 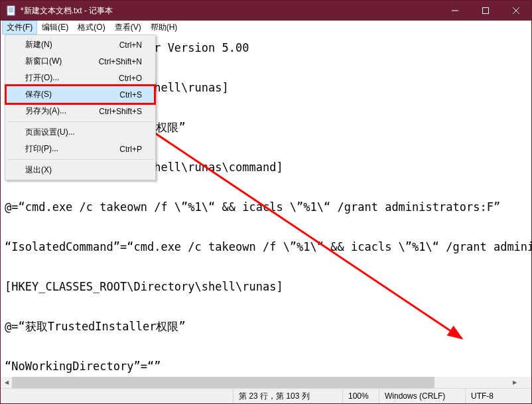 What do you see at coordinates (55, 28) in the screenshot?
I see `menu-edit: 编辑(E)` at bounding box center [55, 28].